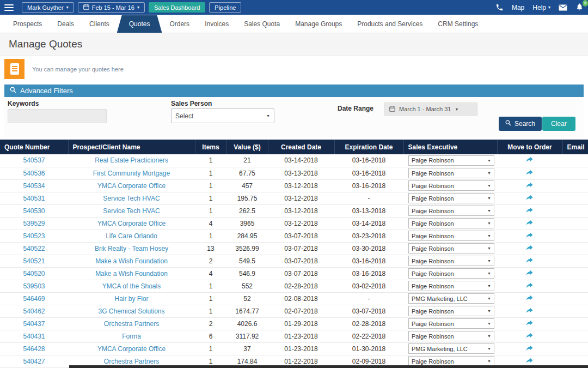 The width and height of the screenshot is (588, 368). I want to click on sales-person-select: Select ▼, so click(223, 116).